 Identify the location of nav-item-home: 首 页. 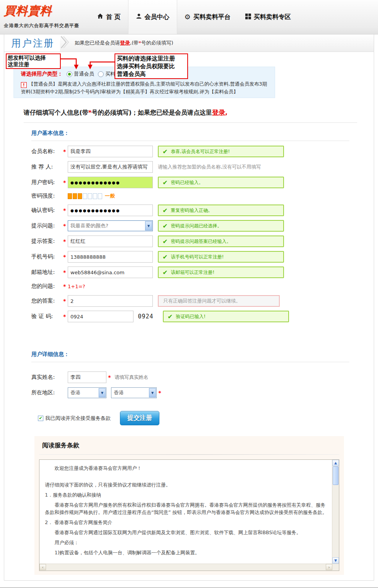
(109, 17).